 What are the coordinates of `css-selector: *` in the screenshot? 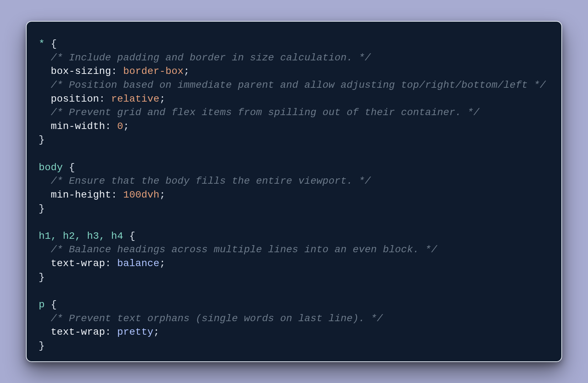 It's located at (42, 44).